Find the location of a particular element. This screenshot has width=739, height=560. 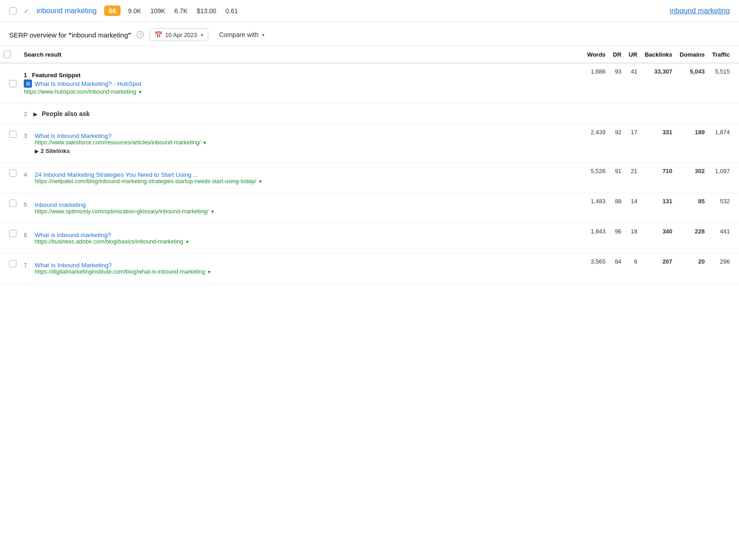

traffic-cell: 1,097 is located at coordinates (723, 178).